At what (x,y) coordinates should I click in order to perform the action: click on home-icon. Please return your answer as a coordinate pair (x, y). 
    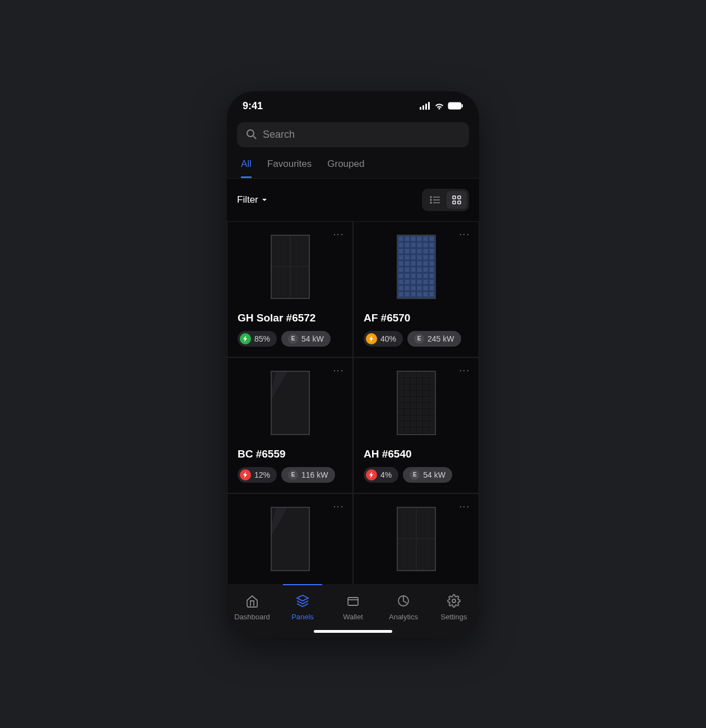
    Looking at the image, I should click on (252, 601).